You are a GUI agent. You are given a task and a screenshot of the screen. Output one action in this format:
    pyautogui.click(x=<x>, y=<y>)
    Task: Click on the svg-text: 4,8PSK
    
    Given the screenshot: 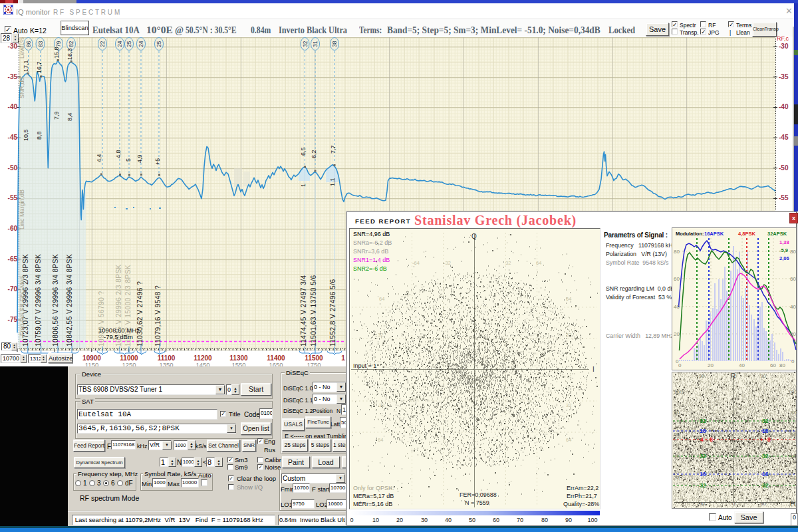 What is the action you would take?
    pyautogui.click(x=747, y=234)
    